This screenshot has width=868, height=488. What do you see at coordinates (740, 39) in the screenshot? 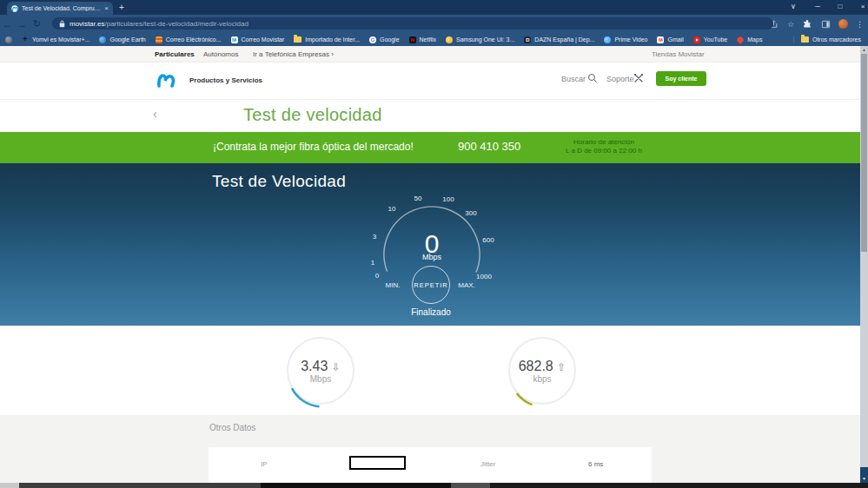
I see `maps-pin-icon` at bounding box center [740, 39].